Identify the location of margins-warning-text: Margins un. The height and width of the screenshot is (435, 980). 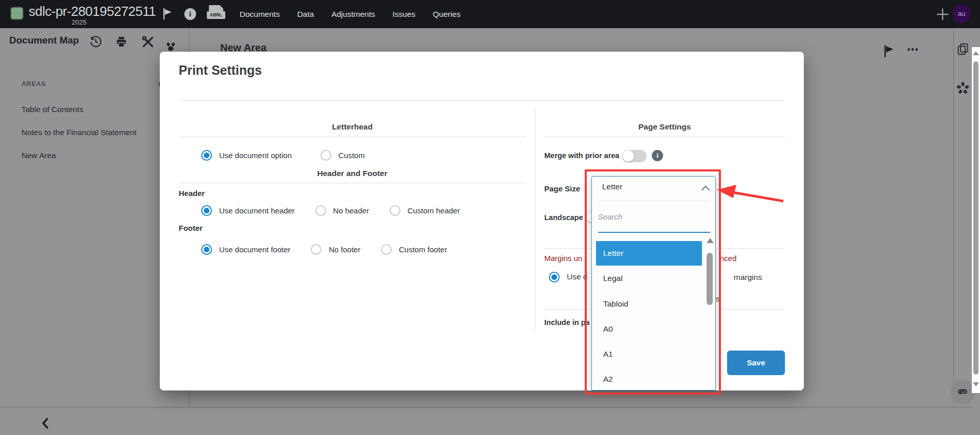
(563, 258).